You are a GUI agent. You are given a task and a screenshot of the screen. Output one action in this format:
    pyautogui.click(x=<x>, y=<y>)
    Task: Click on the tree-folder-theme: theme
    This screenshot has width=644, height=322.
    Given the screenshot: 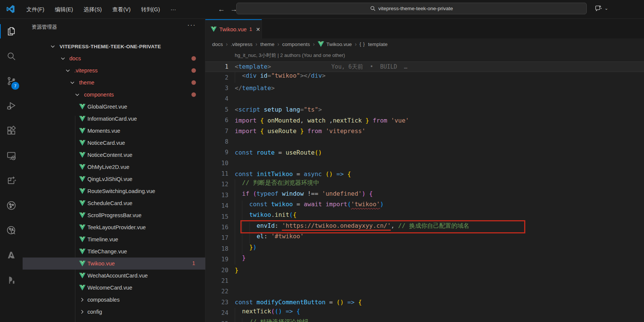 What is the action you would take?
    pyautogui.click(x=114, y=83)
    